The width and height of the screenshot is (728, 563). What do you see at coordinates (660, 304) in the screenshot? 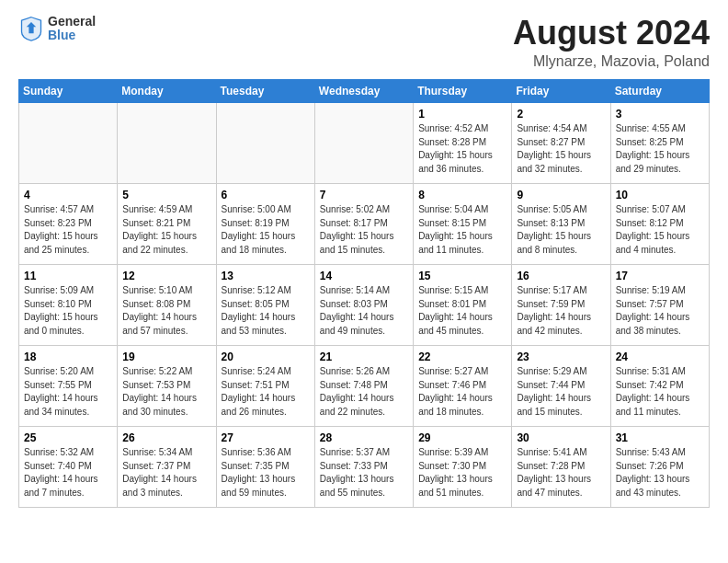
I see `table-row: 17Sunrise: 5:19 AMSunset: 7:57 PMDayligh…` at bounding box center [660, 304].